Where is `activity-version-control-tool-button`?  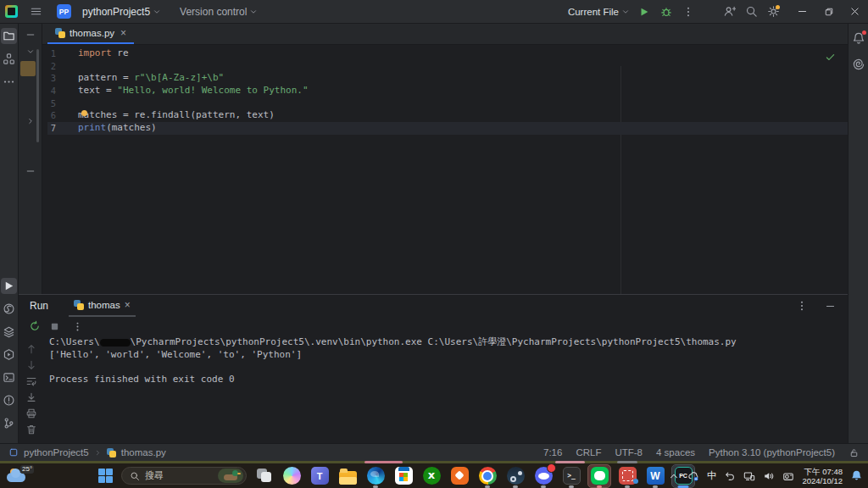
activity-version-control-tool-button is located at coordinates (8, 424).